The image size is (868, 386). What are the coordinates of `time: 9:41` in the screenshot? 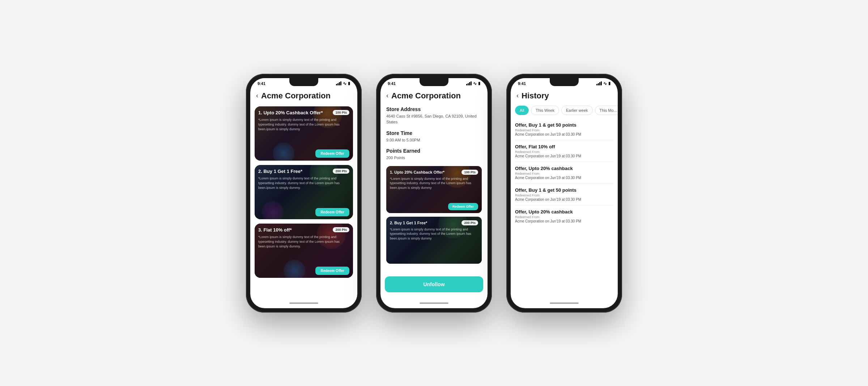 It's located at (261, 84).